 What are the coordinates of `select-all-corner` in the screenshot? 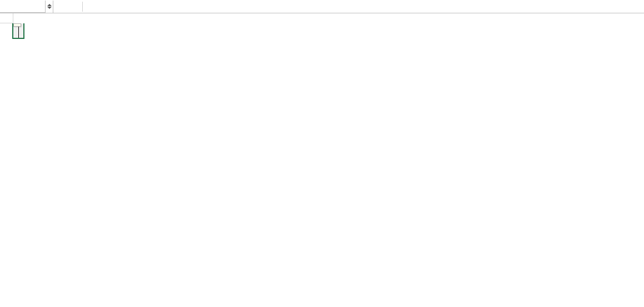 It's located at (7, 18).